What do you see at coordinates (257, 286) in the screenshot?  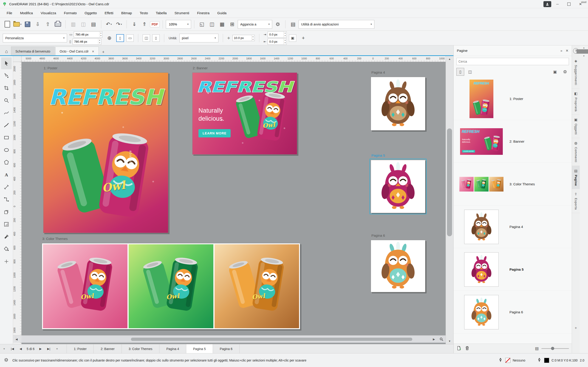 I see `theme-variant-orange: Owl` at bounding box center [257, 286].